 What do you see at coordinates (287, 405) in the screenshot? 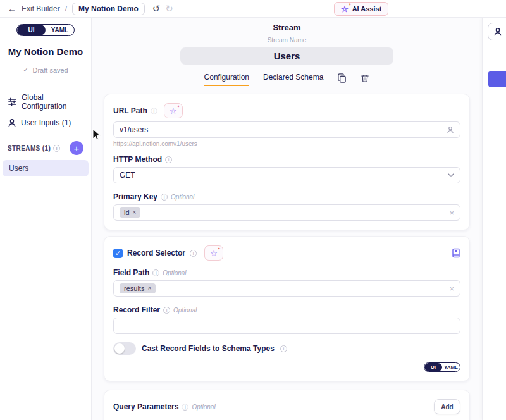
I see `request-parameters-card: Query Parameters i Optional Add Request …` at bounding box center [287, 405].